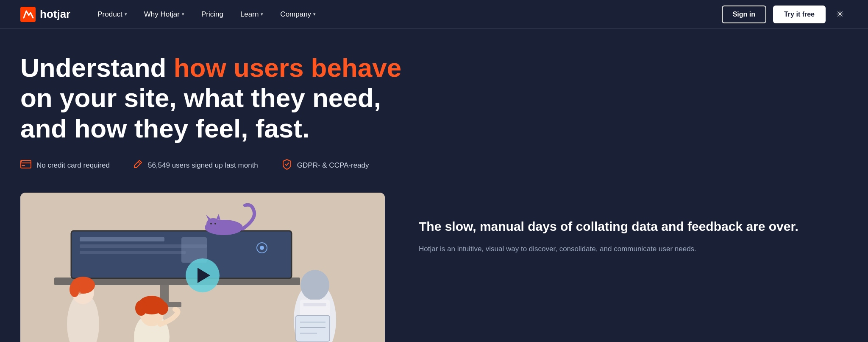 This screenshot has width=868, height=342. What do you see at coordinates (112, 14) in the screenshot?
I see `nav-item-product: Product ▾` at bounding box center [112, 14].